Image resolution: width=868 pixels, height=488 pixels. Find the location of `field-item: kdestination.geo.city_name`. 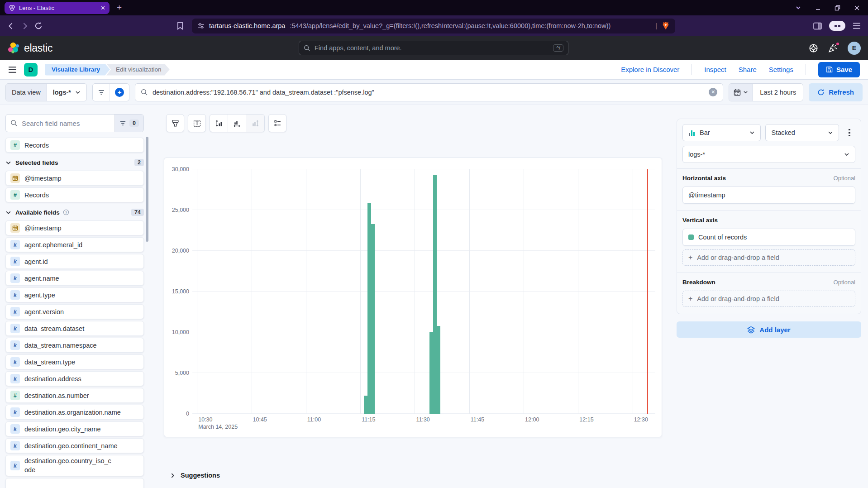

field-item: kdestination.geo.city_name is located at coordinates (75, 429).